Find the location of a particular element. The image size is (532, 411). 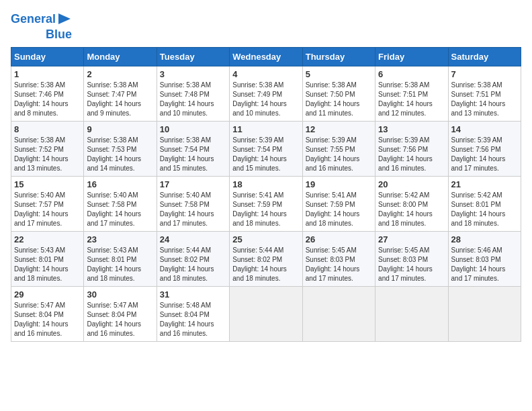

day-number: 14 is located at coordinates (485, 129).